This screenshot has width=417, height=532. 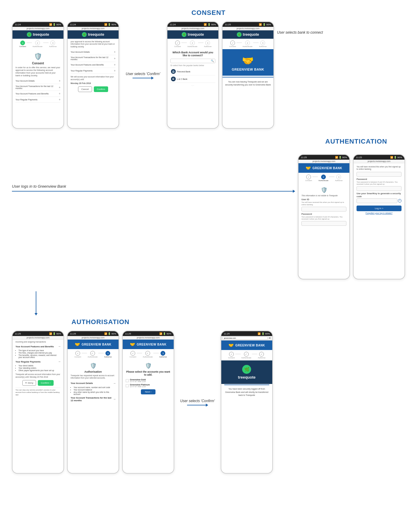 What do you see at coordinates (231, 355) in the screenshot?
I see `step10-consent: ✓ Consent` at bounding box center [231, 355].